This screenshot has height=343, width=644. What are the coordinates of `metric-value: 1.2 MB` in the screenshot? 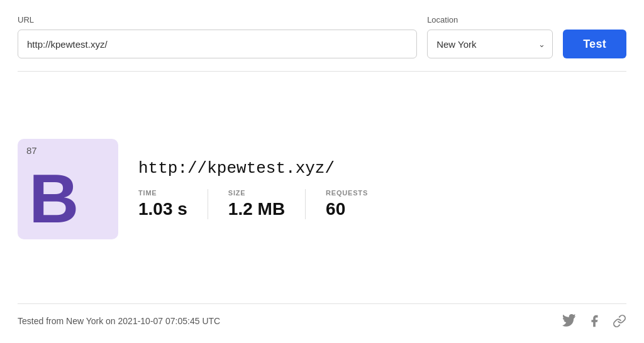 It's located at (257, 209).